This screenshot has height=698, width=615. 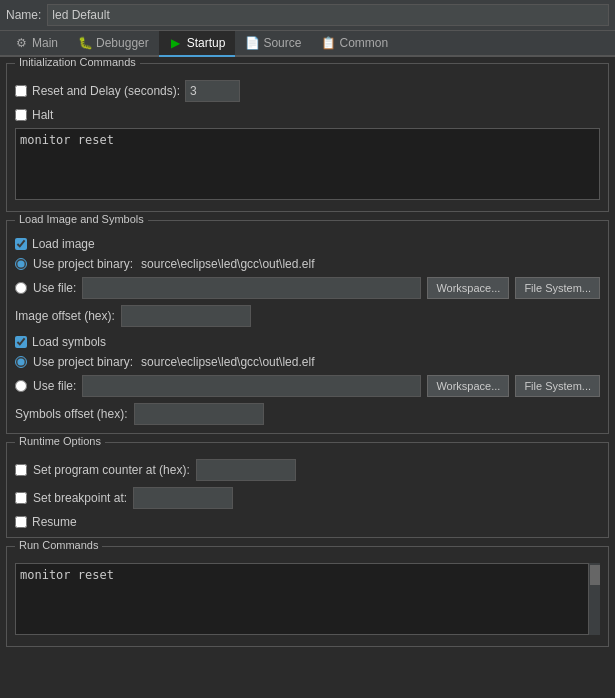 What do you see at coordinates (21, 244) in the screenshot?
I see `load-image-checkbox` at bounding box center [21, 244].